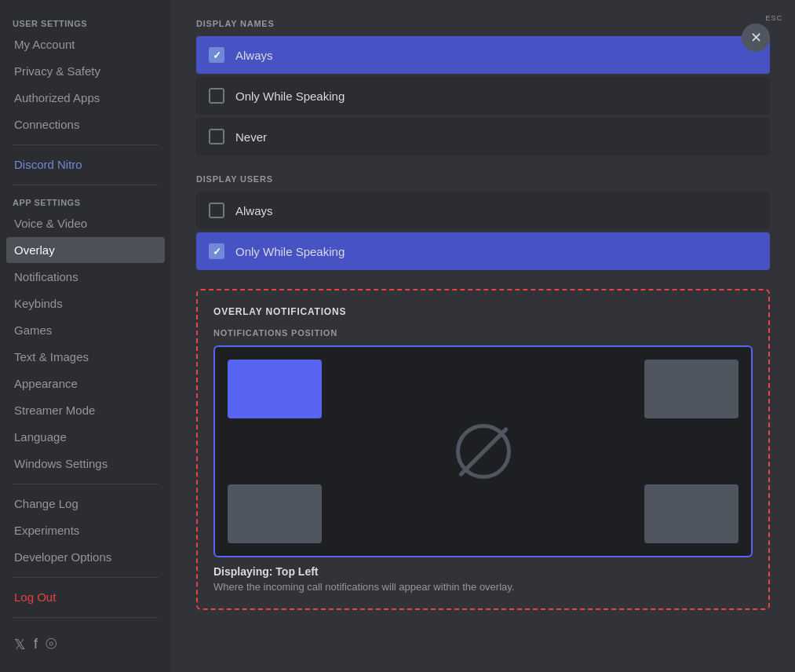  I want to click on sidebar-item-appearance: Appearance, so click(86, 383).